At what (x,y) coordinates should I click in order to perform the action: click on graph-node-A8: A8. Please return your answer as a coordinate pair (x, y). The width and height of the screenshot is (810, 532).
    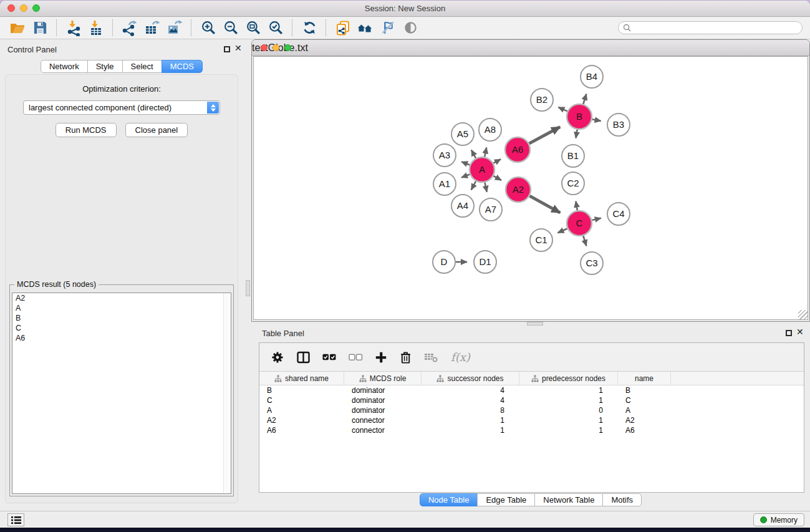
    Looking at the image, I should click on (490, 130).